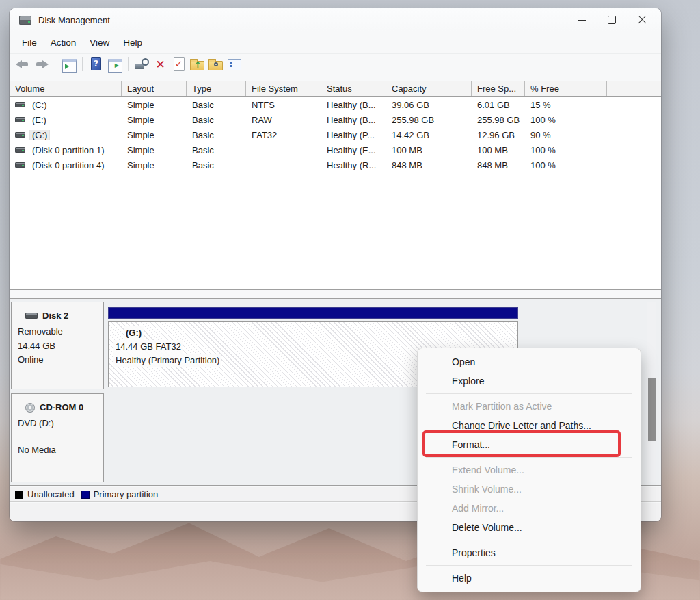 The image size is (700, 600). What do you see at coordinates (57, 345) in the screenshot?
I see `disk2-panel: Disk 2 Removable 14.44 GB Online` at bounding box center [57, 345].